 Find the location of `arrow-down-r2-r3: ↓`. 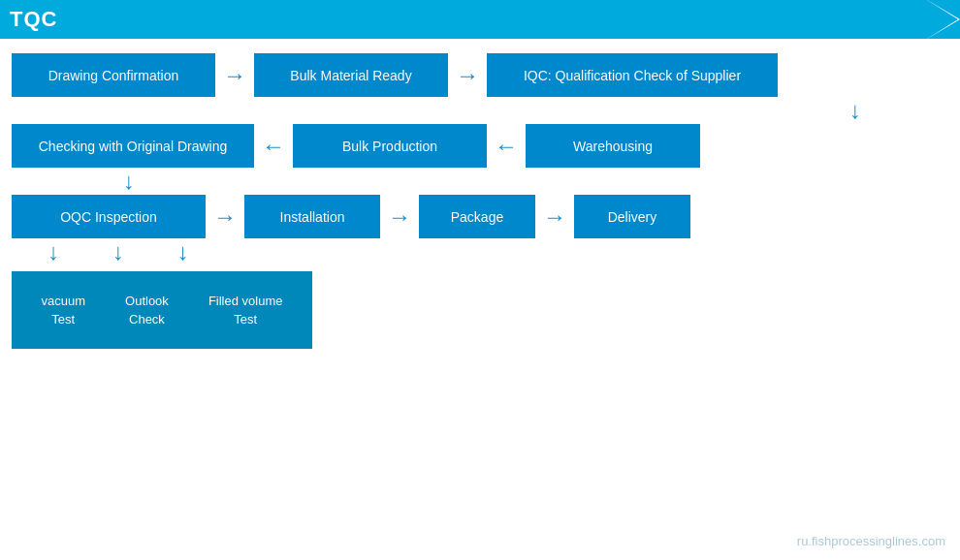

arrow-down-r2-r3: ↓ is located at coordinates (129, 181).